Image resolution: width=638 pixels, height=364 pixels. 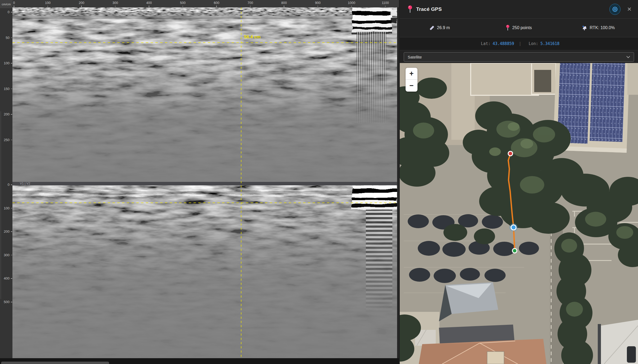 I want to click on basemap-select-row: Satellite, so click(x=519, y=57).